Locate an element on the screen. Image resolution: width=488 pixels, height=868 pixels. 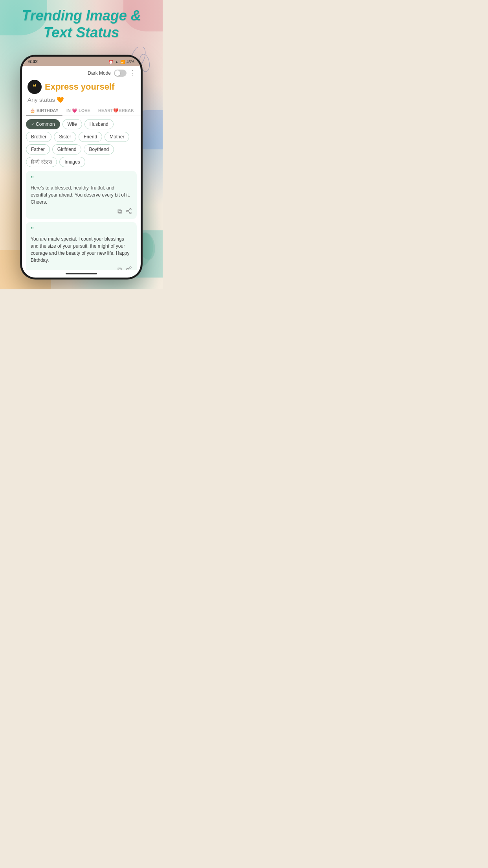
quote-text-2: You are made special. I count your bless… is located at coordinates (81, 250).